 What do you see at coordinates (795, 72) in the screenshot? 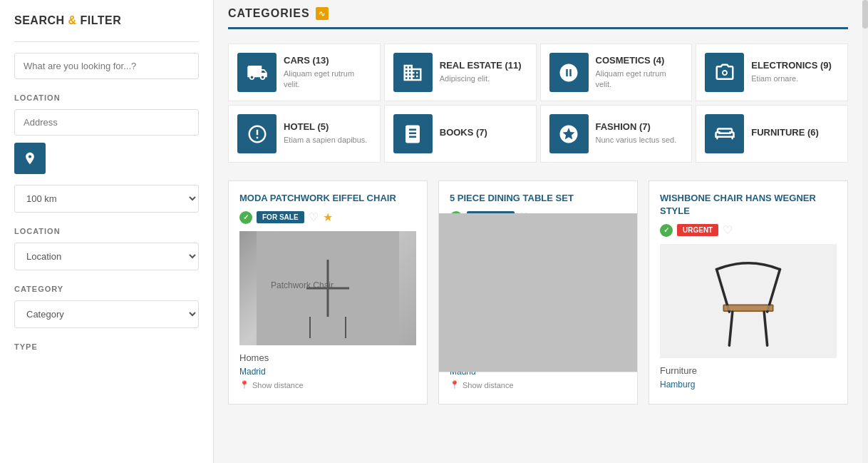
I see `electronics-info: ELECTRONICS (9) Etiam ornare.` at bounding box center [795, 72].